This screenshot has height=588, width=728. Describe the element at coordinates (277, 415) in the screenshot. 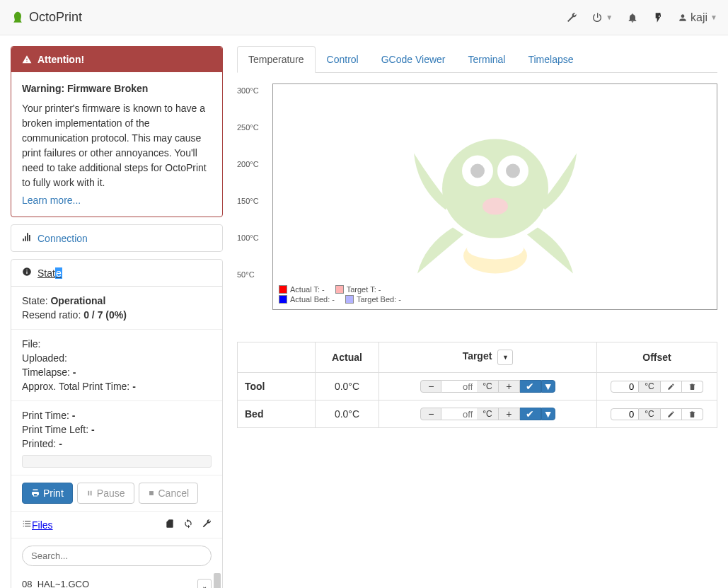

I see `row-label: Bed` at that location.